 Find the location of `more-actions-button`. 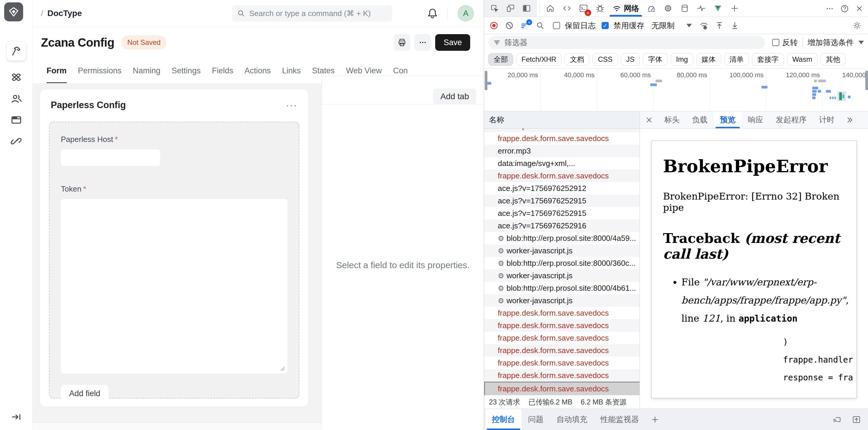

more-actions-button is located at coordinates (423, 42).